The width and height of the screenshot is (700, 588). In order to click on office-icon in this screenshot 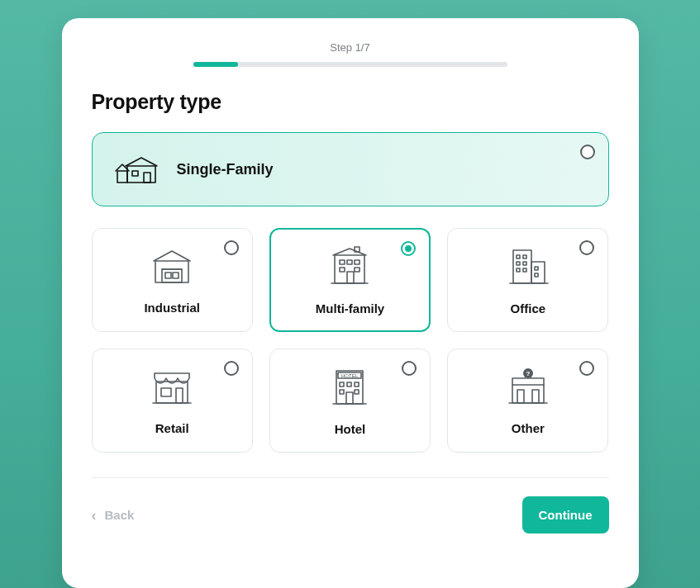, I will do `click(528, 268)`.